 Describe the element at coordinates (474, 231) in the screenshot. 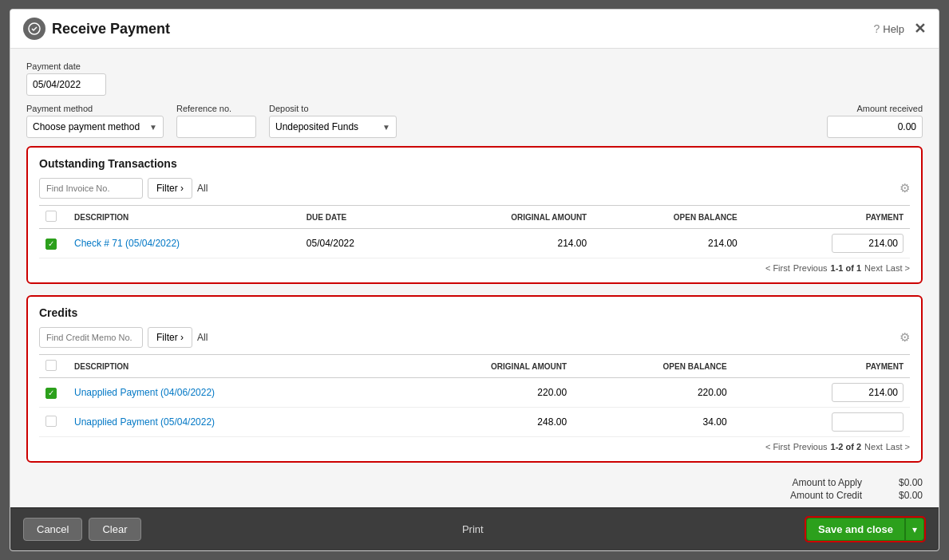

I see `outstanding-table: DESCRIPTION DUE DATE ORIGINAL AMOUNT OPE…` at that location.